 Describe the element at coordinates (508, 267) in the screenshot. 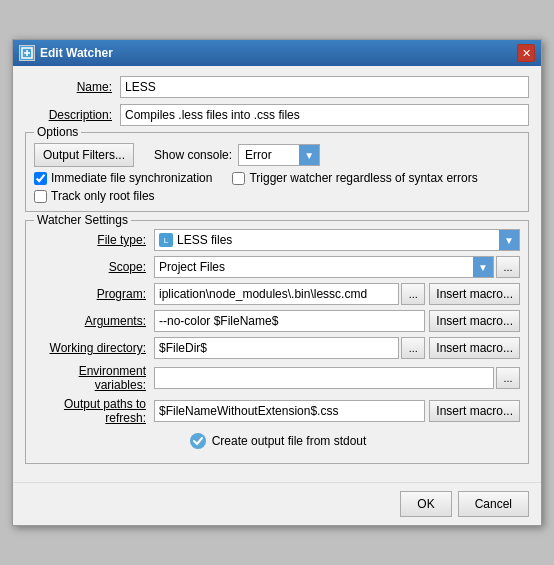

I see `scope-browse-button: ...` at that location.